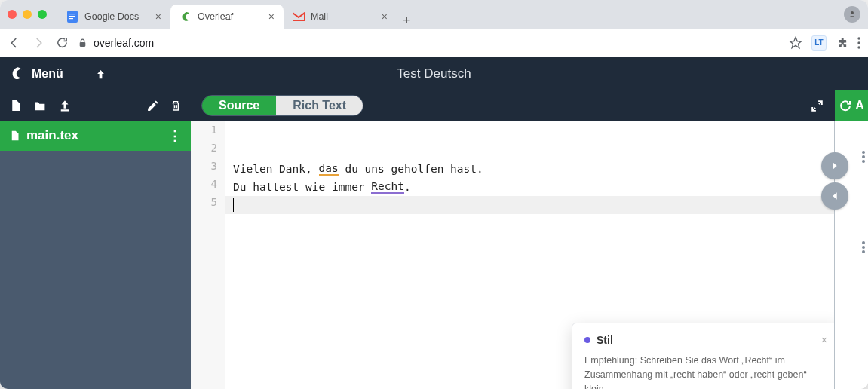 This screenshot has height=389, width=868. Describe the element at coordinates (40, 106) in the screenshot. I see `new-folder-icon` at that location.